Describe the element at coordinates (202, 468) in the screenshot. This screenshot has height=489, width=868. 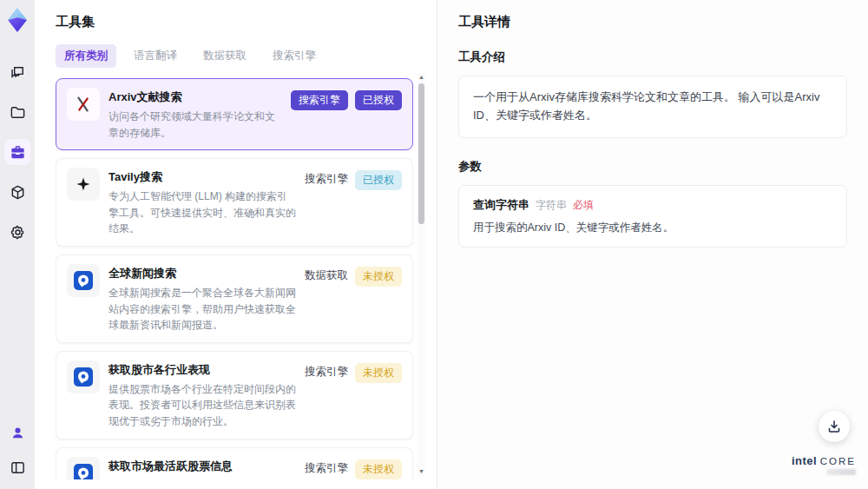
I see `tool-body: 获取市场最活跃股票信息 提供当天交易量最高的股票列表。投资者可以利用这些信息来识…` at that location.